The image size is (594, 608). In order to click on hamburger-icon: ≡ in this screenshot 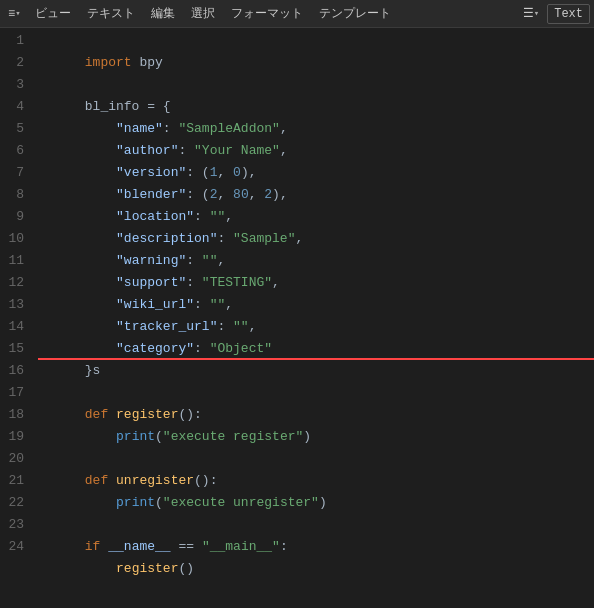, I will do `click(12, 14)`.